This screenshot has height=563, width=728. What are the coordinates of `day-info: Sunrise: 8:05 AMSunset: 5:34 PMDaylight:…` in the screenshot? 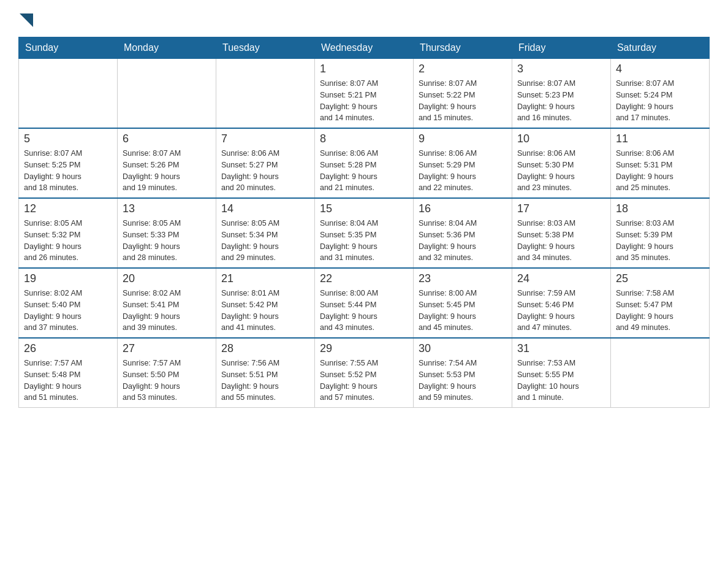 It's located at (265, 240).